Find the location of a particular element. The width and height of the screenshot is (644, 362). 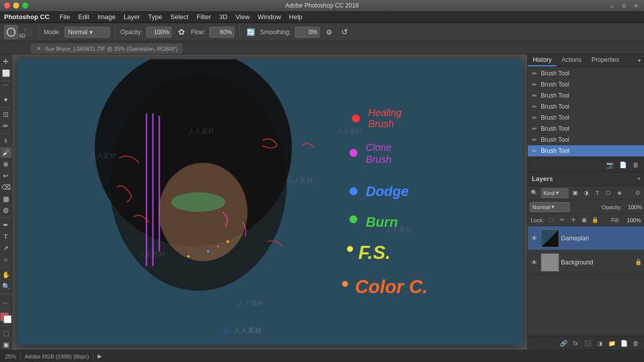

menu-select: Select is located at coordinates (179, 17).